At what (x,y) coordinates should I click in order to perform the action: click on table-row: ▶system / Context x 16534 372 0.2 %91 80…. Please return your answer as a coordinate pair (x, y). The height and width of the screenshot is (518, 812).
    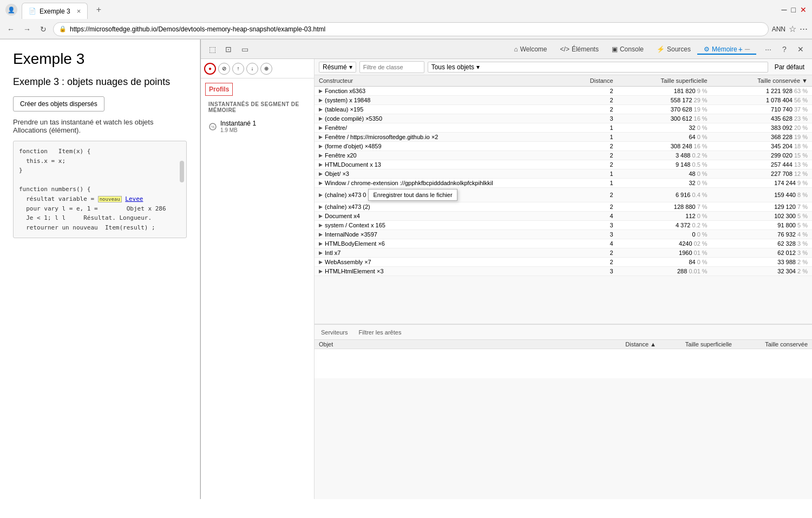
    Looking at the image, I should click on (563, 225).